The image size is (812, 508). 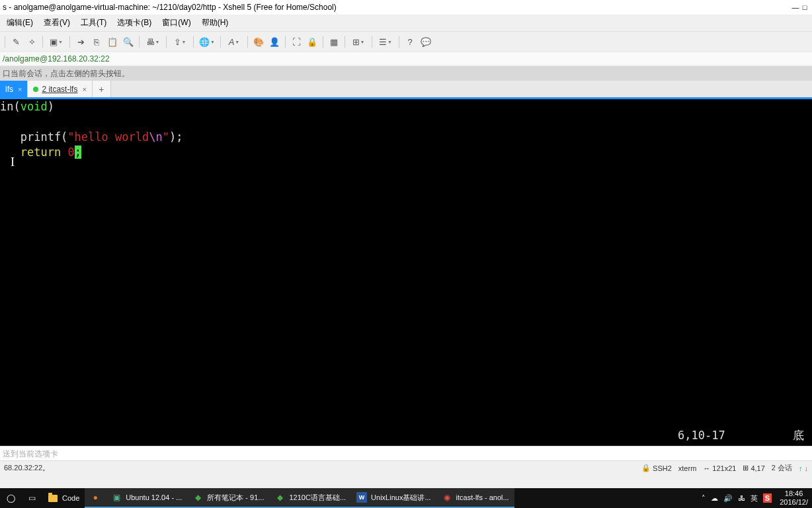 I want to click on code-text: printf(, so click(x=34, y=137).